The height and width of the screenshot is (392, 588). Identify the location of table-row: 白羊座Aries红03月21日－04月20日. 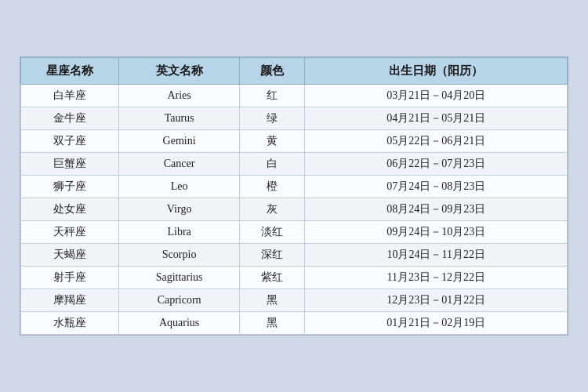
(295, 96).